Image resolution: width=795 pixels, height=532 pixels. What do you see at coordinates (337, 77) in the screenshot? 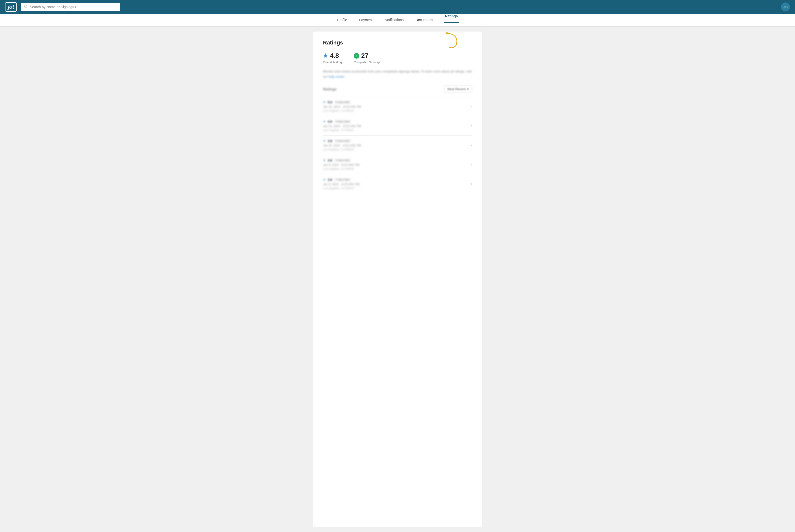
I see `help-center-link: help center` at bounding box center [337, 77].